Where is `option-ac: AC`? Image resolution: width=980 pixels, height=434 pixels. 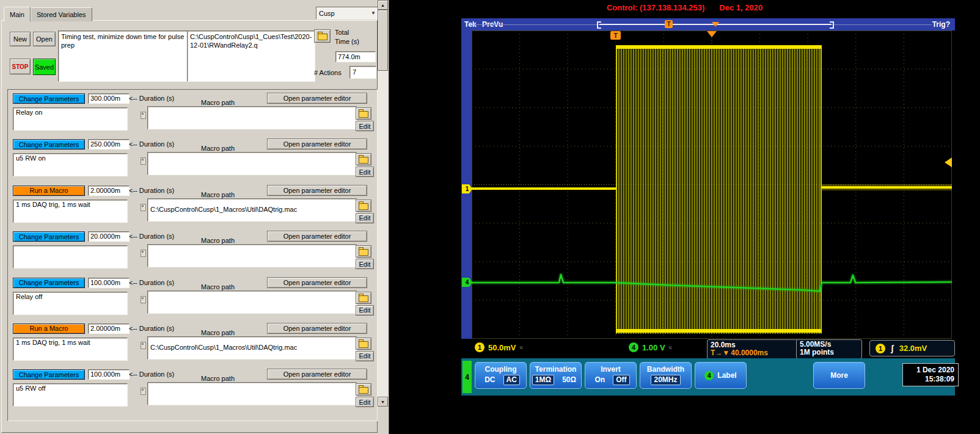 option-ac: AC is located at coordinates (512, 380).